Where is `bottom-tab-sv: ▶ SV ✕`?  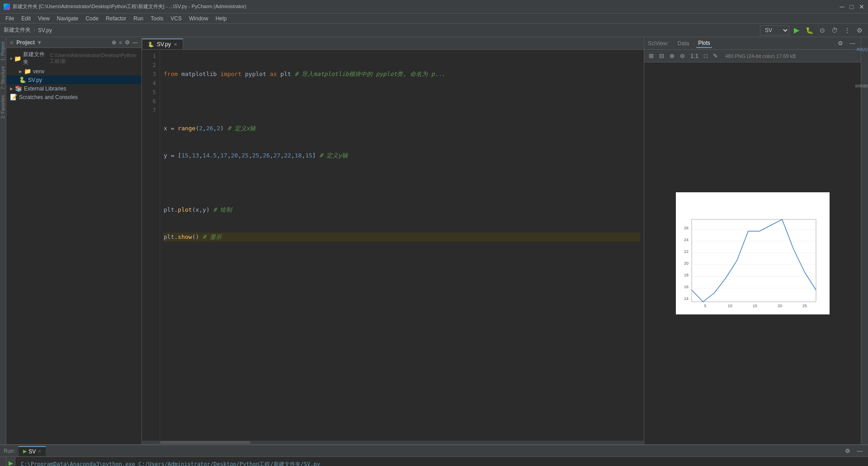 bottom-tab-sv: ▶ SV ✕ is located at coordinates (32, 451).